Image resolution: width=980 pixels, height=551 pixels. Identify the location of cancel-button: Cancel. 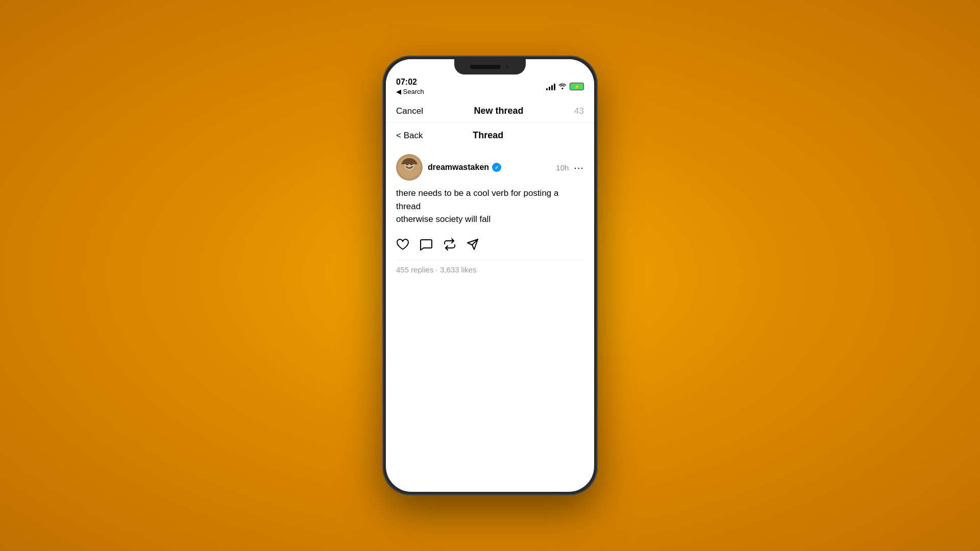
(409, 111).